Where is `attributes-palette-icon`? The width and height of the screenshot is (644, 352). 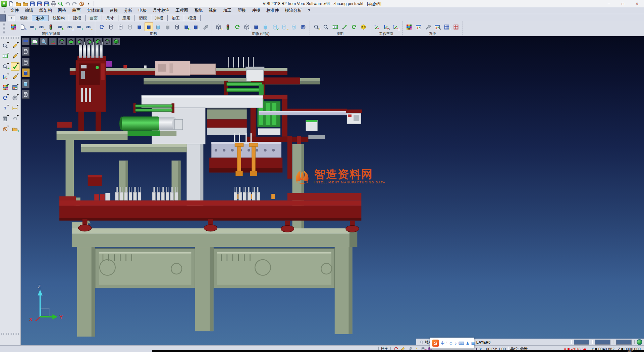 attributes-palette-icon is located at coordinates (5, 87).